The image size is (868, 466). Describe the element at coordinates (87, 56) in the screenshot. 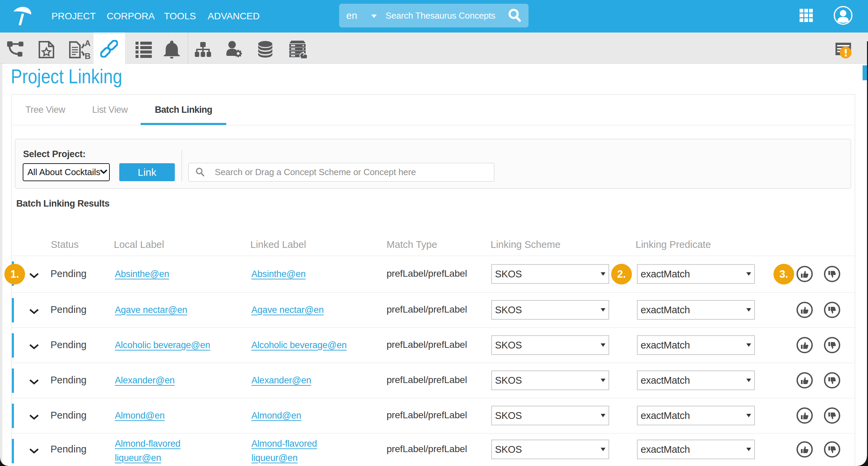

I see `svg-text: B` at that location.